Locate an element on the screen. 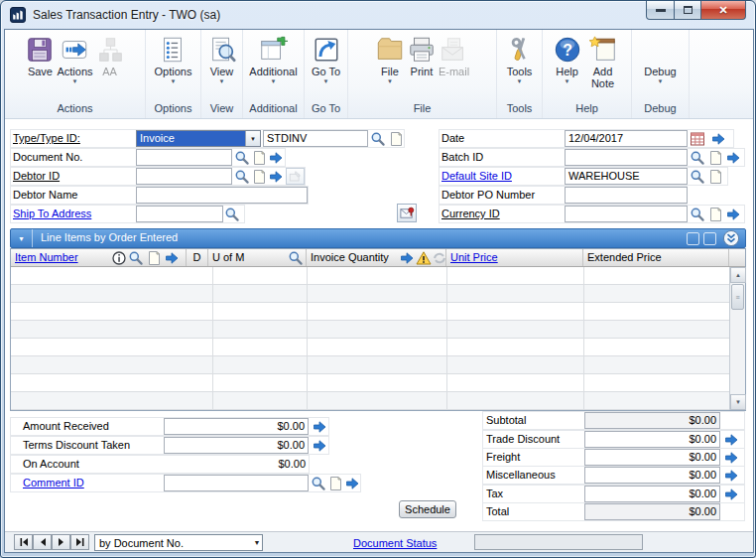 The width and height of the screenshot is (756, 558). type-dropdown-button: ▼ is located at coordinates (252, 139).